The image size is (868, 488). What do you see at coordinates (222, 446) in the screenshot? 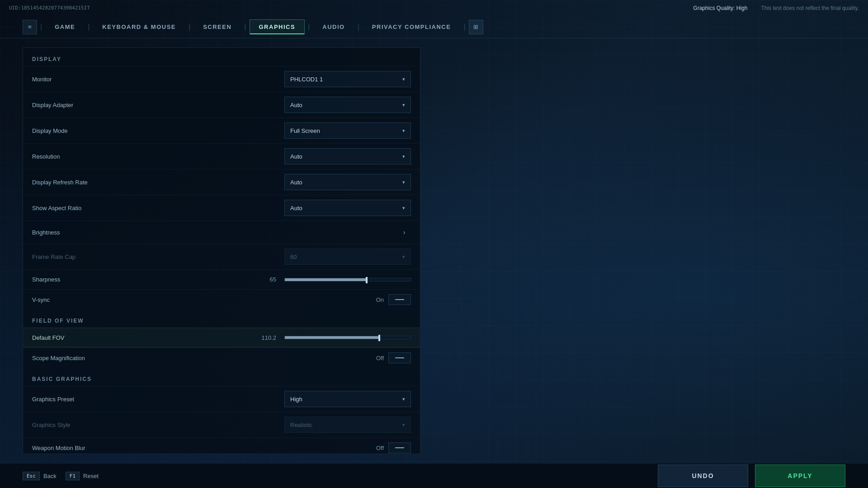
I see `setting-row-weapon-motion-blur: Weapon Motion Blur Off` at bounding box center [222, 446].